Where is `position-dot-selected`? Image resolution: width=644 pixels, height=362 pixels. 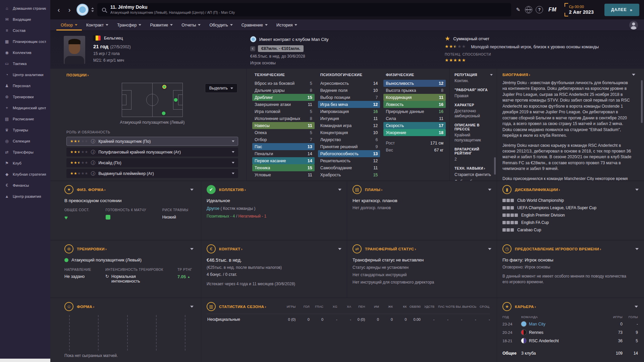 position-dot-selected is located at coordinates (164, 87).